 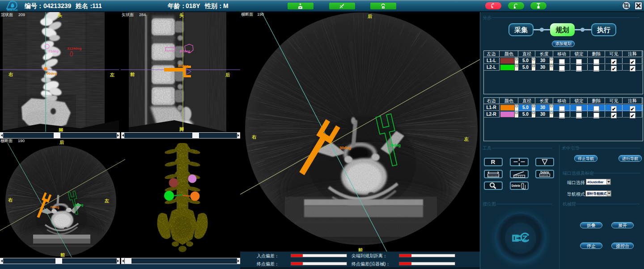 What do you see at coordinates (7, 15) in the screenshot?
I see `svg-text: 冠状面` at bounding box center [7, 15].